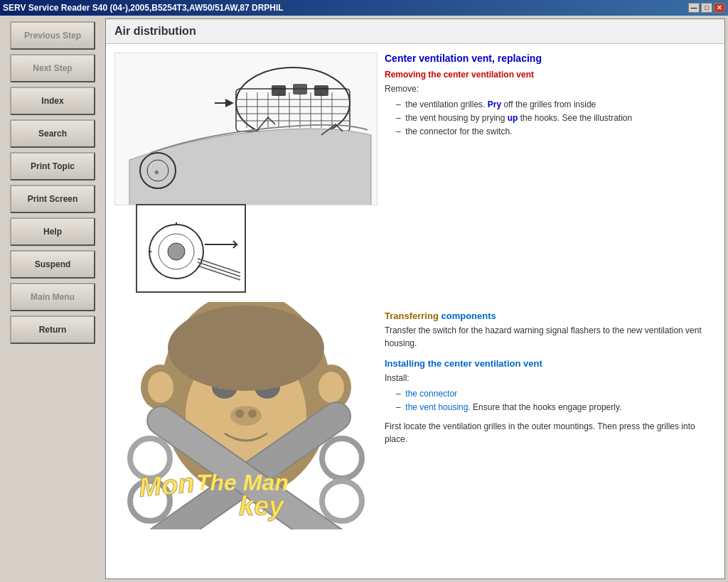 The image size is (728, 582). What do you see at coordinates (550, 75) in the screenshot?
I see `removing-title: Removing the center ventilation vent` at bounding box center [550, 75].